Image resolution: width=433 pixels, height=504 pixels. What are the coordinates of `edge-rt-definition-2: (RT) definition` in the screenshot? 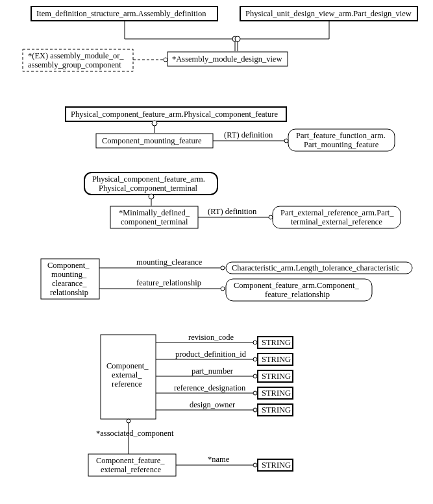 It's located at (232, 211).